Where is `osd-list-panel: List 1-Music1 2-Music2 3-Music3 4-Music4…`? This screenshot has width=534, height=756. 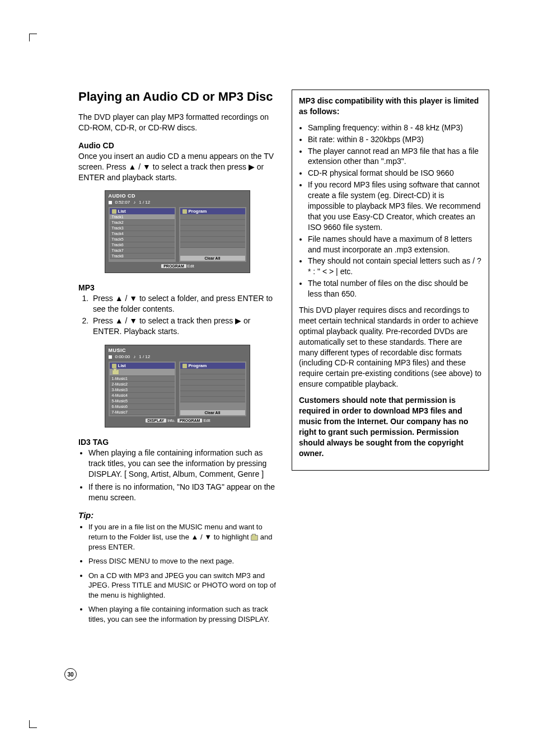
osd-list-panel: List 1-Music1 2-Music2 3-Music3 4-Music4… is located at coordinates (142, 389).